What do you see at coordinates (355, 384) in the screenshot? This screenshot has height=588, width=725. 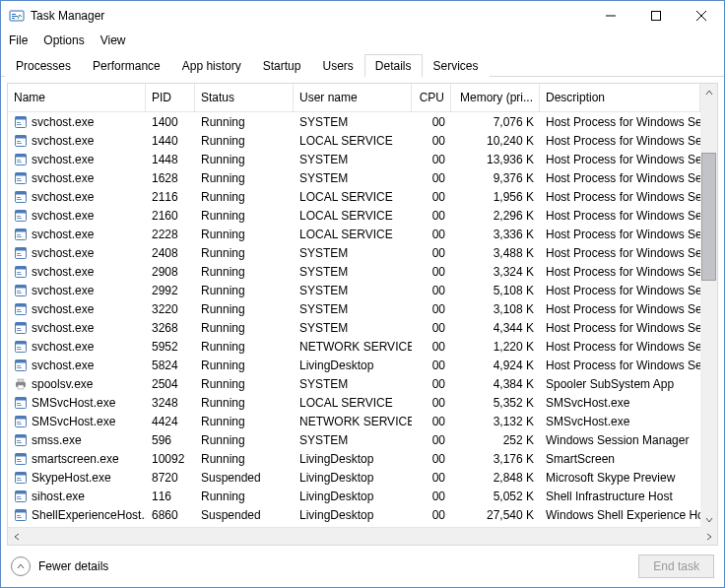 I see `table-row: spoolsv.exe2504RunningSYSTEM004,384 KSpo…` at bounding box center [355, 384].